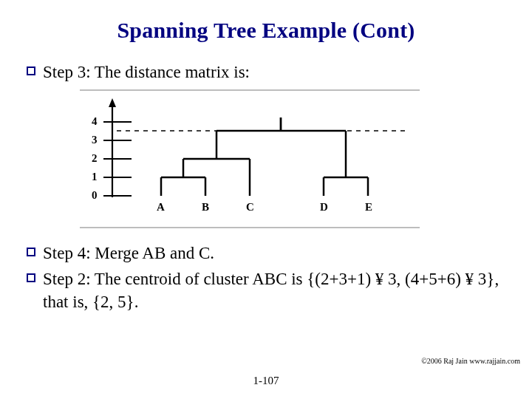  What do you see at coordinates (369, 207) in the screenshot?
I see `leaf-E: E` at bounding box center [369, 207].